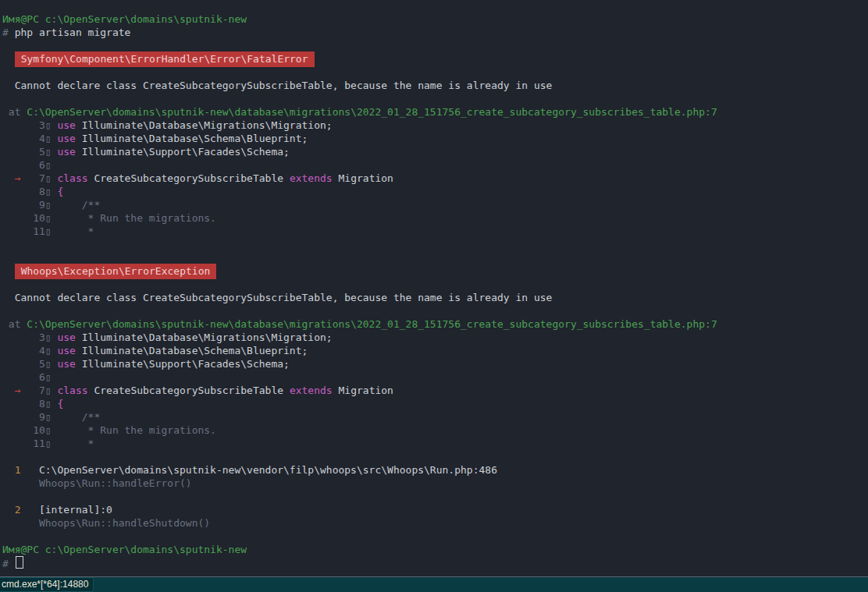  Describe the element at coordinates (165, 59) in the screenshot. I see `error-class-badge: Symfony\Component\ErrorHandler\Error\Fat…` at that location.